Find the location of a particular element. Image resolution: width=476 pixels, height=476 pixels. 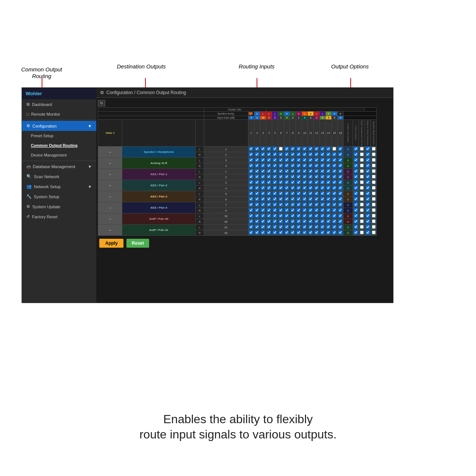

sidebar-item-remote-monitor: □ Remote Monitor is located at coordinates (59, 114).